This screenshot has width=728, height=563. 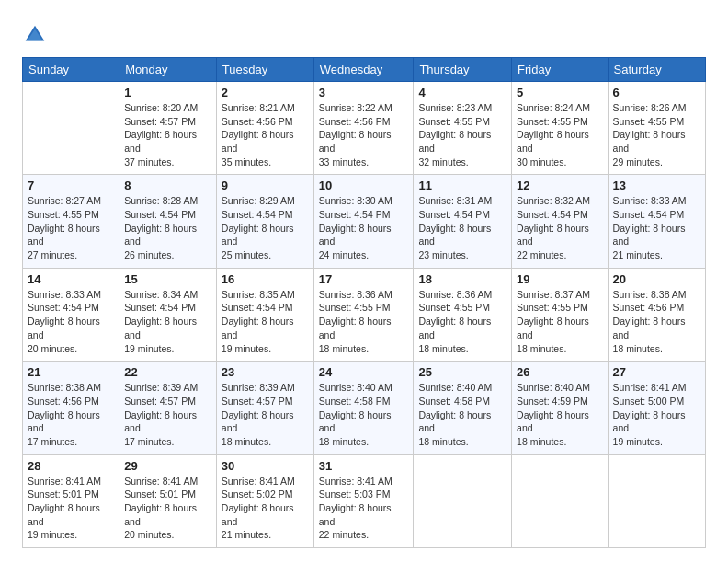 What do you see at coordinates (656, 372) in the screenshot?
I see `day-number: 27` at bounding box center [656, 372].